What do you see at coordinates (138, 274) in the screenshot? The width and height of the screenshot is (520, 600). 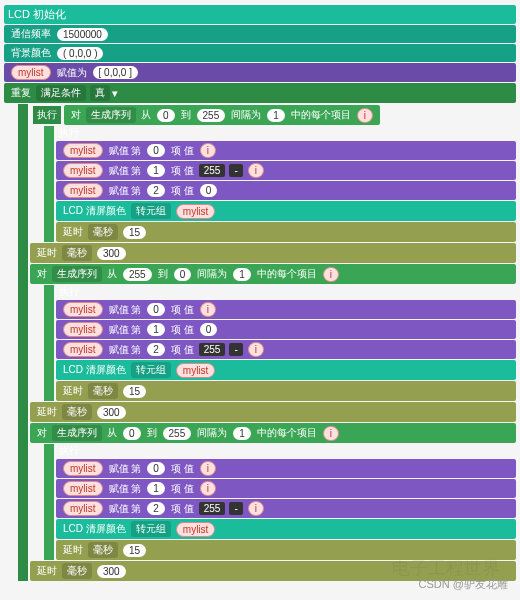 I see `from-val-2: 255` at bounding box center [138, 274].